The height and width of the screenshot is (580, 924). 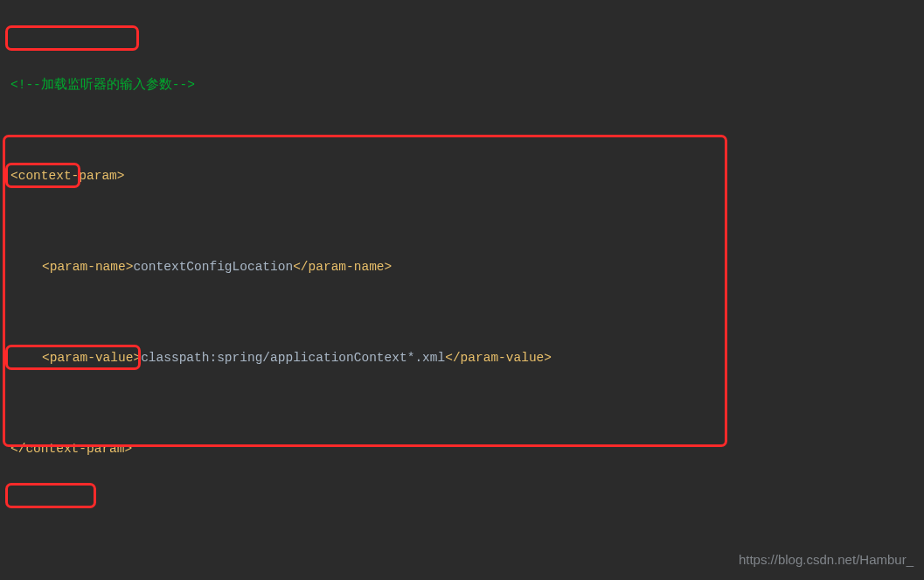 What do you see at coordinates (467, 267) in the screenshot?
I see `code-line: <param-name>contextConfigLocation</param…` at bounding box center [467, 267].